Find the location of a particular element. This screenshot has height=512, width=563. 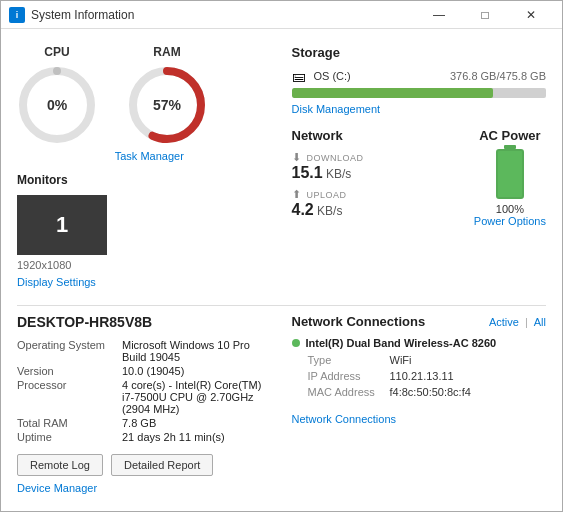

ac-power-title: AC Power is located at coordinates (510, 136).